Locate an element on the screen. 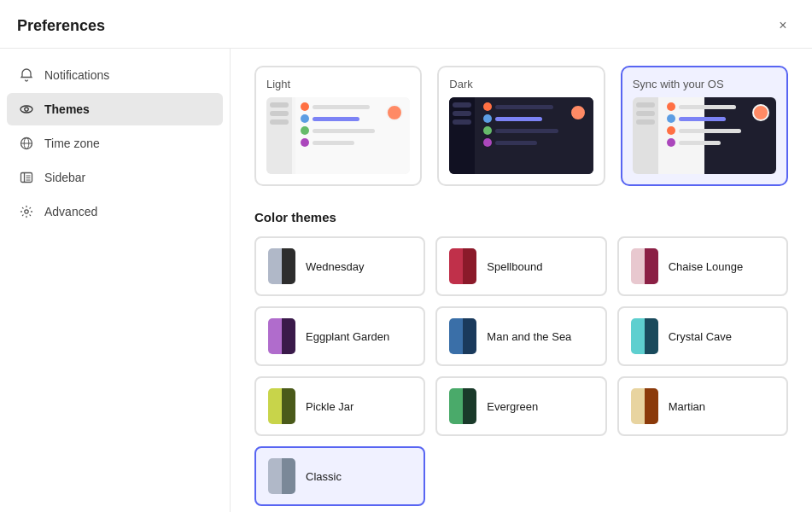 This screenshot has height=512, width=812. gear-icon is located at coordinates (26, 212).